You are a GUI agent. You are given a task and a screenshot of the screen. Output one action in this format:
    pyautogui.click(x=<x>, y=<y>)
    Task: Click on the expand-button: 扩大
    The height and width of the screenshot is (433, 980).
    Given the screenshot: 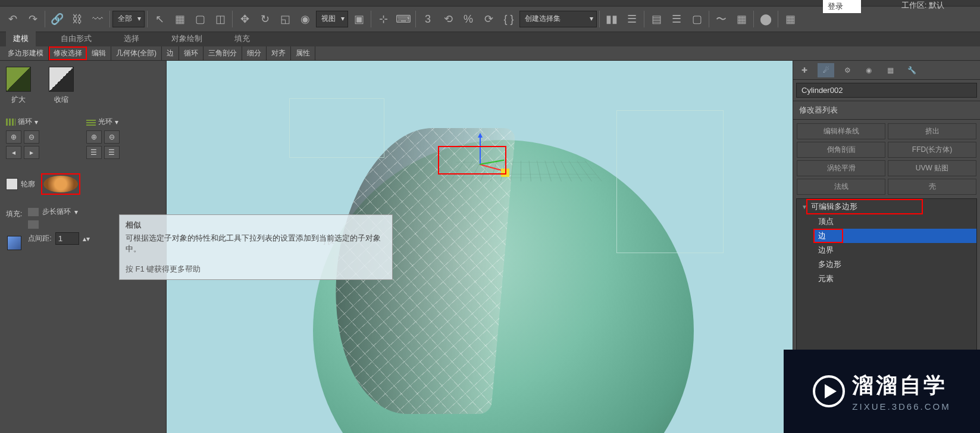 What is the action you would take?
    pyautogui.click(x=18, y=86)
    